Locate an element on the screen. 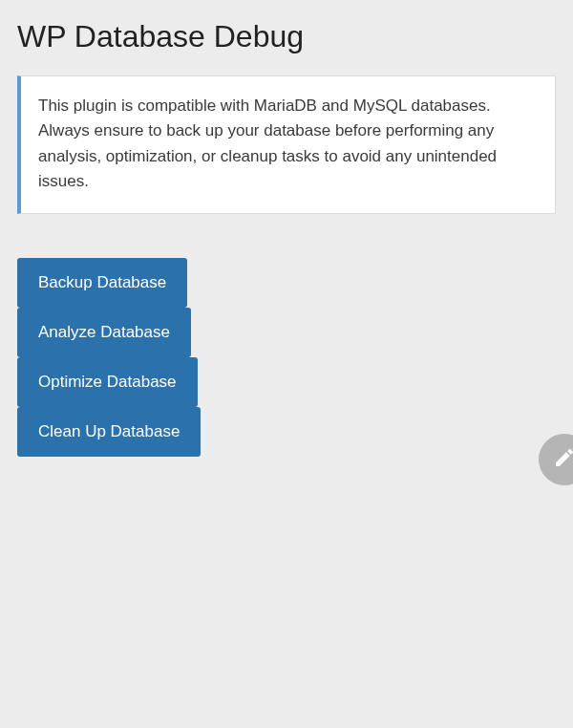 This screenshot has width=573, height=728. analyze-database-button: Analyze Database is located at coordinates (104, 332).